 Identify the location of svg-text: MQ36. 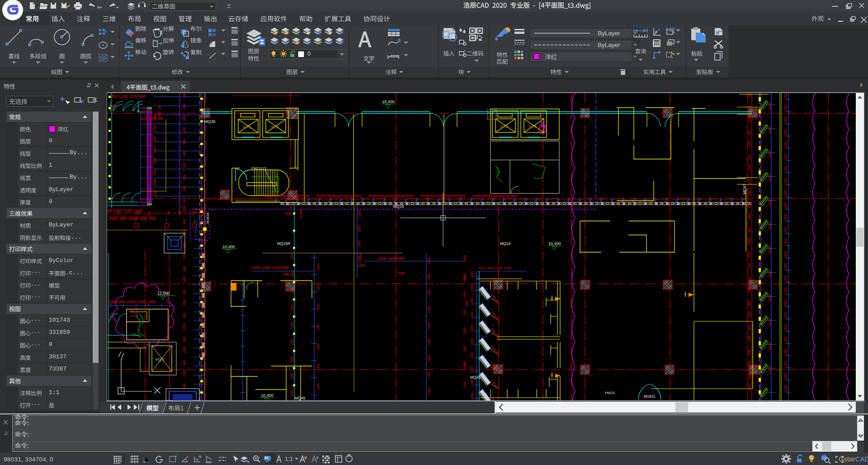
(210, 122).